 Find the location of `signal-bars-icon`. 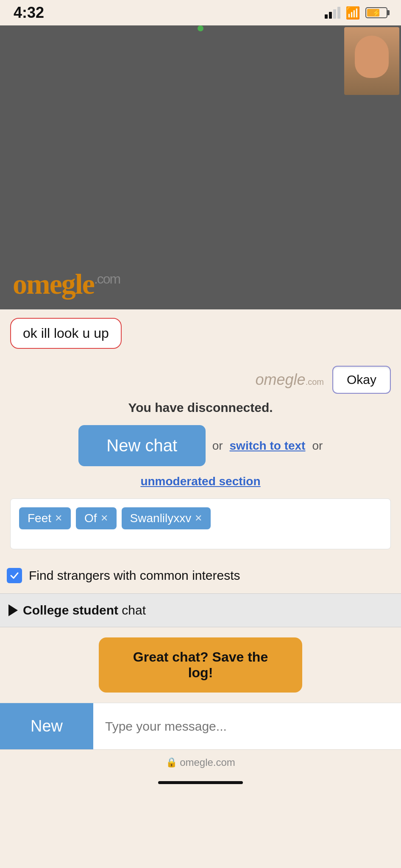

signal-bars-icon is located at coordinates (332, 13).